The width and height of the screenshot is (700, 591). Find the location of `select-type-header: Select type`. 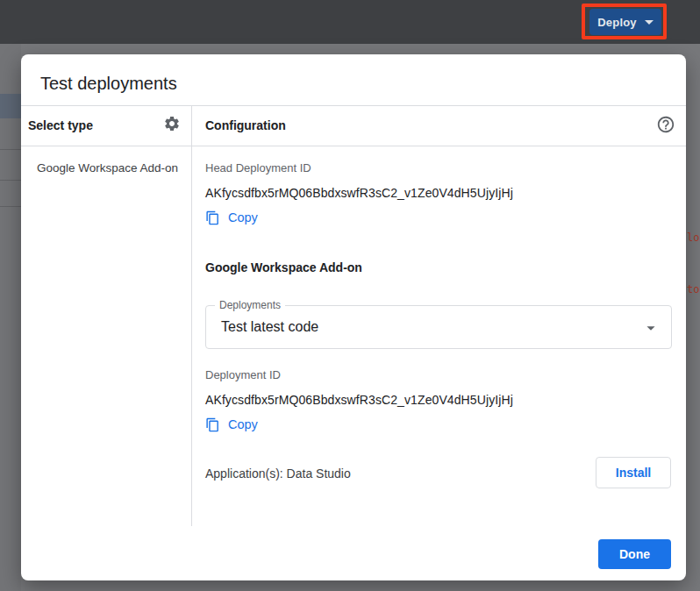

select-type-header: Select type is located at coordinates (61, 125).